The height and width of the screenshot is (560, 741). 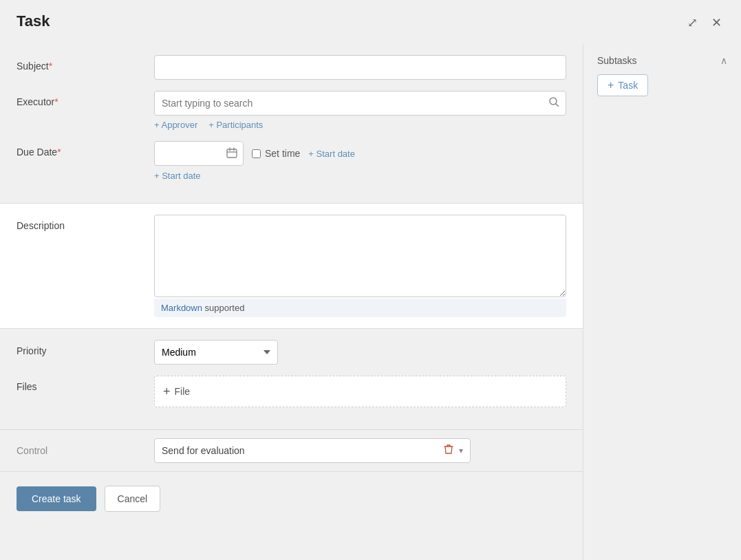 I want to click on executor-search-wrapper, so click(x=361, y=103).